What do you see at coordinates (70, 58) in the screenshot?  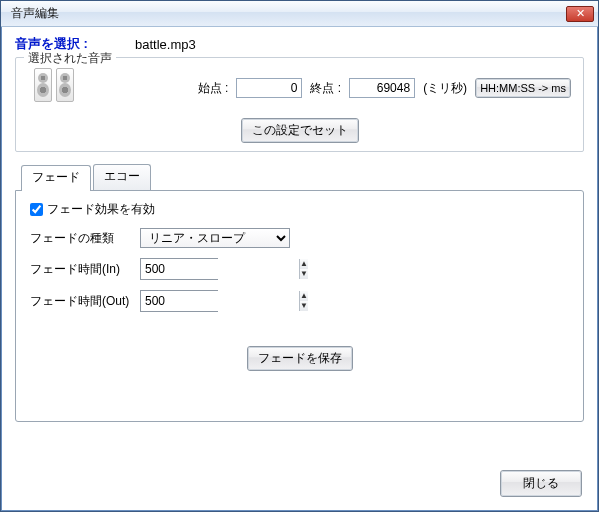 I see `group-legend: 選択された音声` at bounding box center [70, 58].